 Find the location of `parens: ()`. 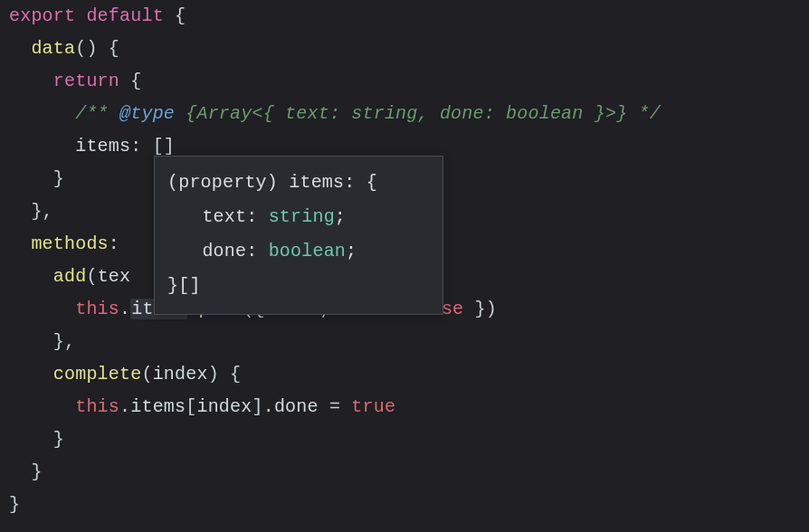

parens: () is located at coordinates (86, 49).